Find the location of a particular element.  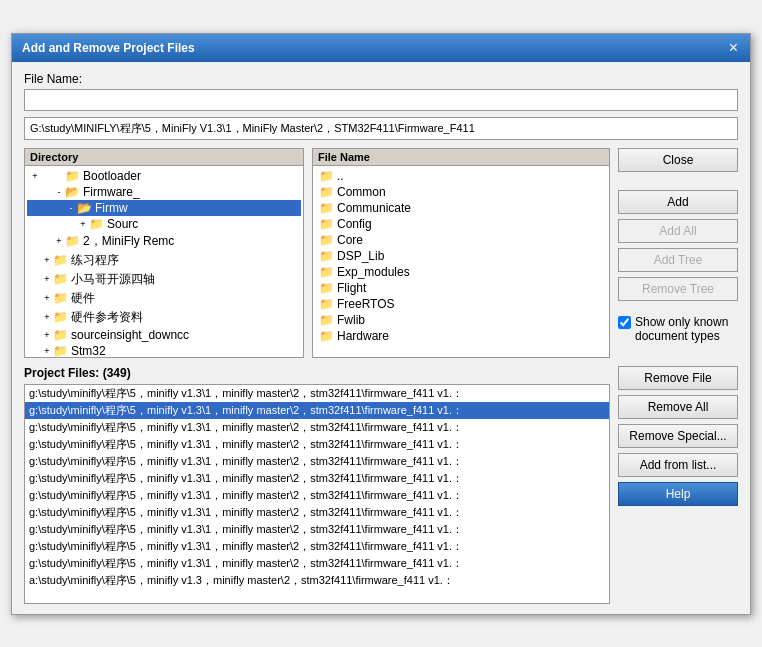

tree-item-label: Bootloader is located at coordinates (112, 176).